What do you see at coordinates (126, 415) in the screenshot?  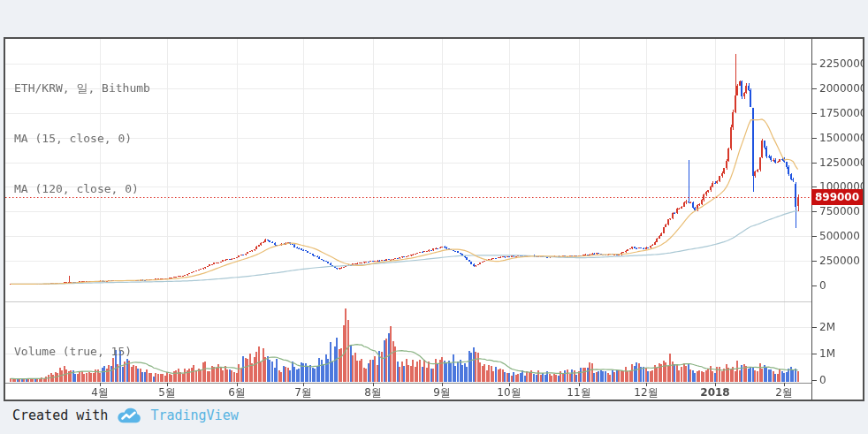 I see `snapshot-footer: Created with TradingView` at bounding box center [126, 415].